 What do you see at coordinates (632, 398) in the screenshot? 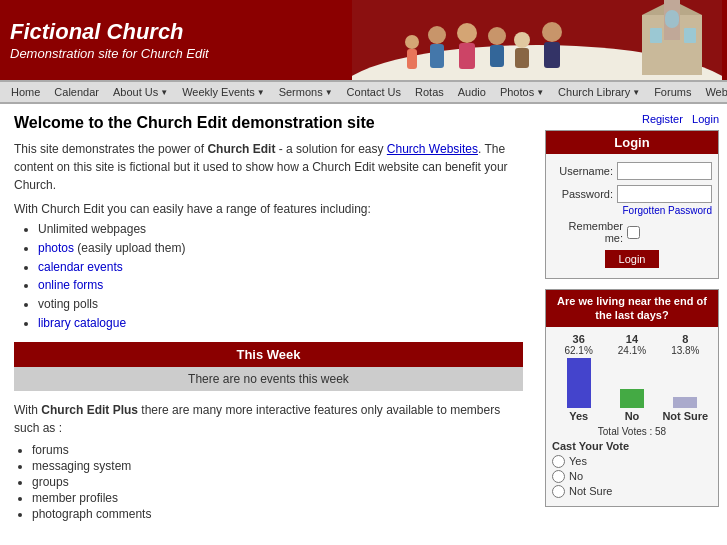
I see `poll-bar-visual-no` at bounding box center [632, 398].